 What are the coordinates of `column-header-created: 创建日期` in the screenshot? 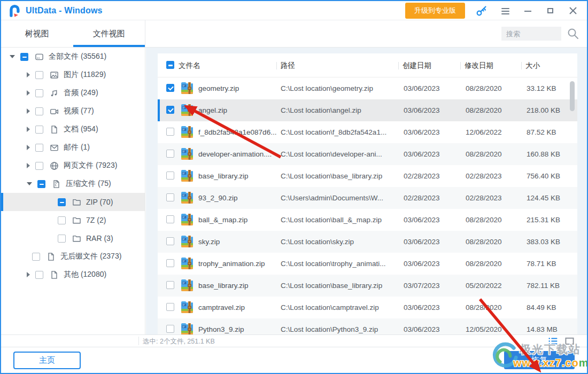 It's located at (417, 65).